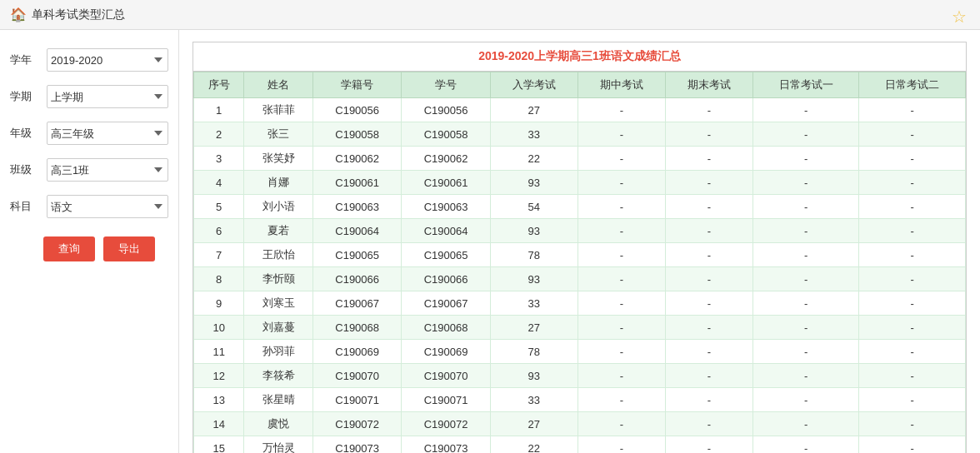  Describe the element at coordinates (108, 133) in the screenshot. I see `select-nianji: 高三年级 高二年级 高一年级` at that location.